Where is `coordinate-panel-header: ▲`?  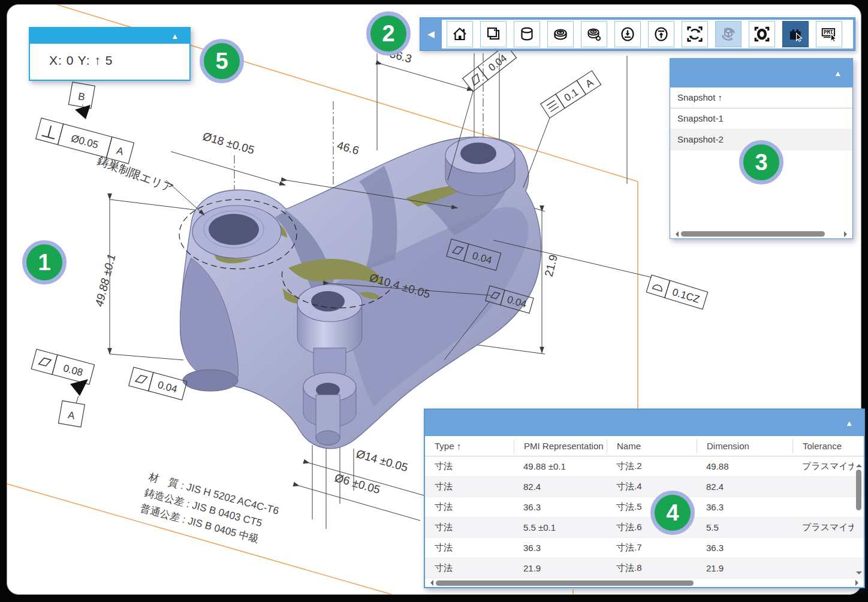
coordinate-panel-header: ▲ is located at coordinates (110, 36).